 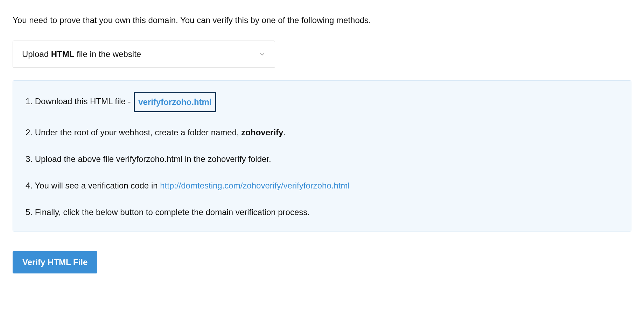 I want to click on step-1-text: 1. Download this HTML file -, so click(x=79, y=101).